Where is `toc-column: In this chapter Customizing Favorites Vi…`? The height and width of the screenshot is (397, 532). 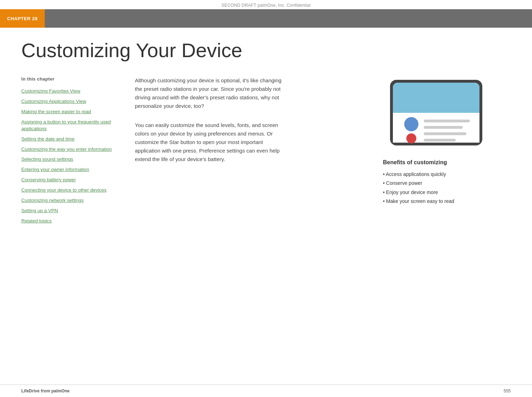
toc-column: In this chapter Customizing Favorites Vi… is located at coordinates (71, 152).